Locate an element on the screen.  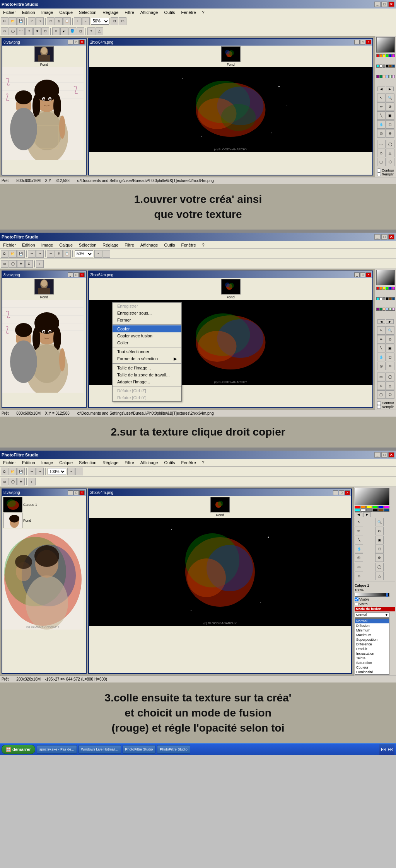
menu-help-2: ? is located at coordinates (203, 245).